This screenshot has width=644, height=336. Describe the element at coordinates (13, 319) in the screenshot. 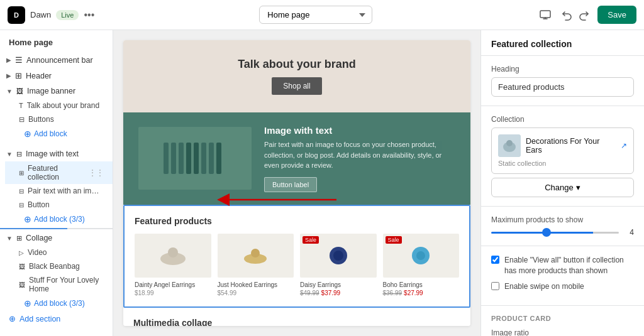

I see `plus-circle-icon: ⊕` at that location.